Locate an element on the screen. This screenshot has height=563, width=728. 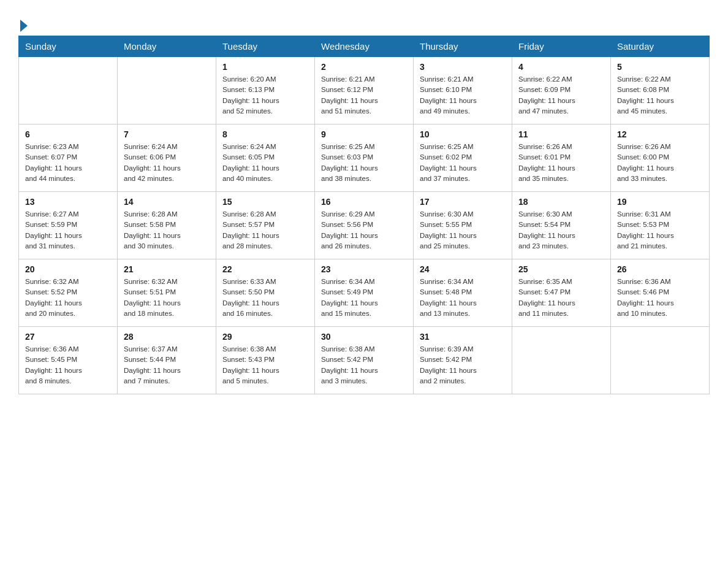
calendar-cell: 4Sunrise: 6:22 AMSunset: 6:09 PMDaylight… is located at coordinates (561, 91).